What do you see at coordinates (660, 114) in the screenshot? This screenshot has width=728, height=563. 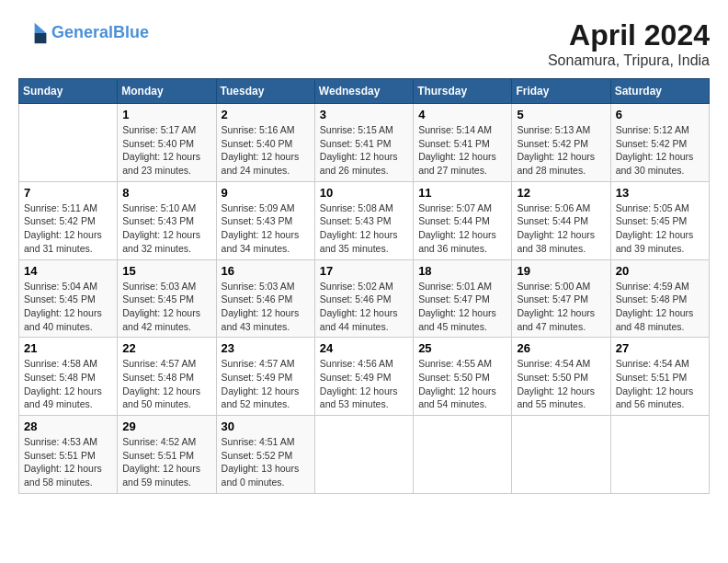 I see `day-number: 6` at bounding box center [660, 114].